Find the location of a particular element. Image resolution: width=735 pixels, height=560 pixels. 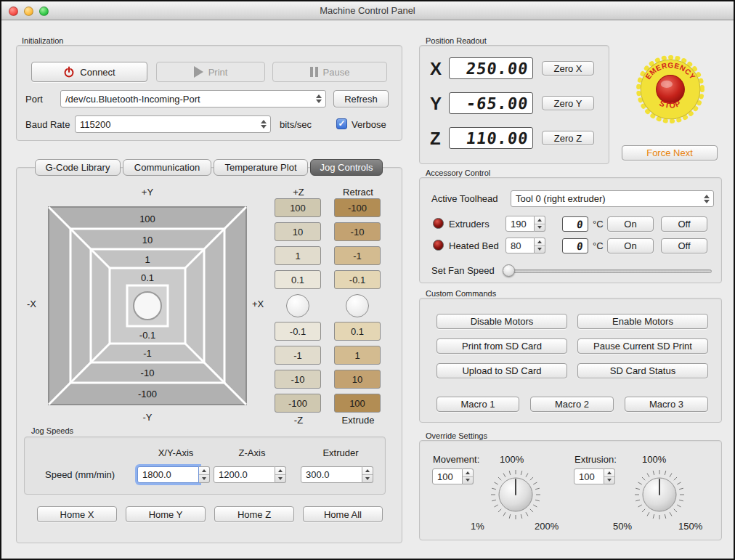

zero-z-button: Zero Z is located at coordinates (568, 138).